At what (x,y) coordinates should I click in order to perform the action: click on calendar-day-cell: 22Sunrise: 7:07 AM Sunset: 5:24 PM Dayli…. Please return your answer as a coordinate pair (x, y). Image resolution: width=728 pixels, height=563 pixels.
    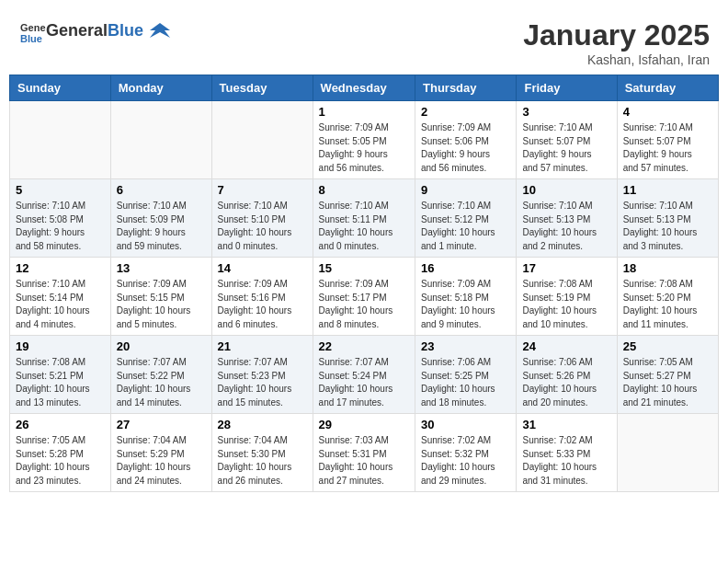
    Looking at the image, I should click on (364, 375).